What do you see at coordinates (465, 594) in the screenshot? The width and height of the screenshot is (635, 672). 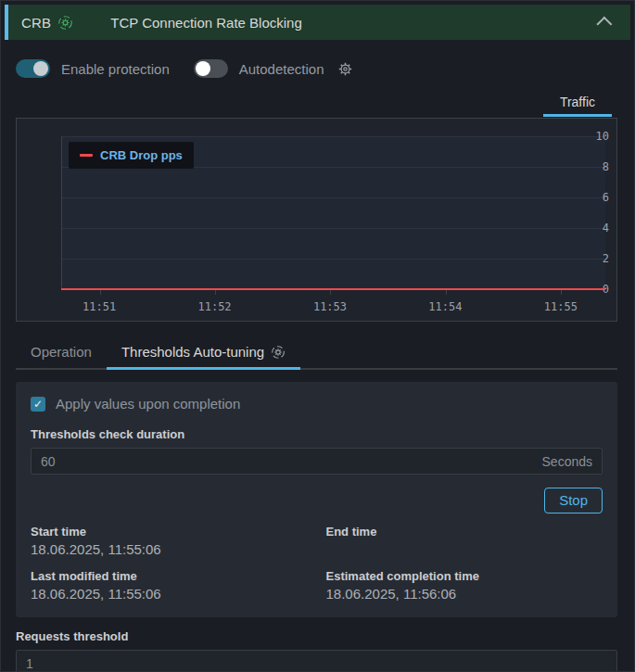 I see `estimated-completion-time-value: 18.06.2025, 11:56:06` at bounding box center [465, 594].